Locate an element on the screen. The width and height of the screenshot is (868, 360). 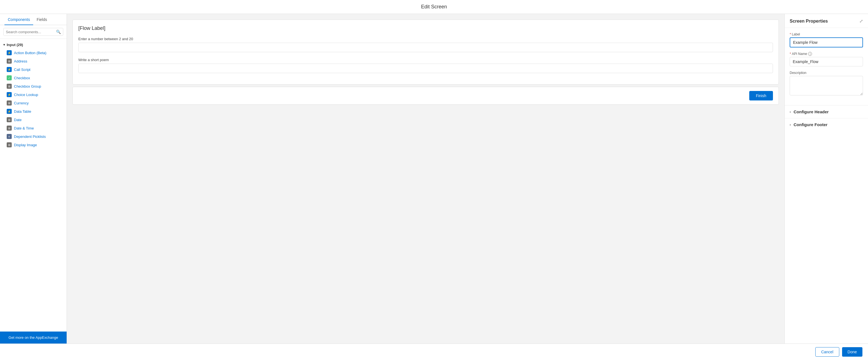
required-star-api: * is located at coordinates (790, 54).